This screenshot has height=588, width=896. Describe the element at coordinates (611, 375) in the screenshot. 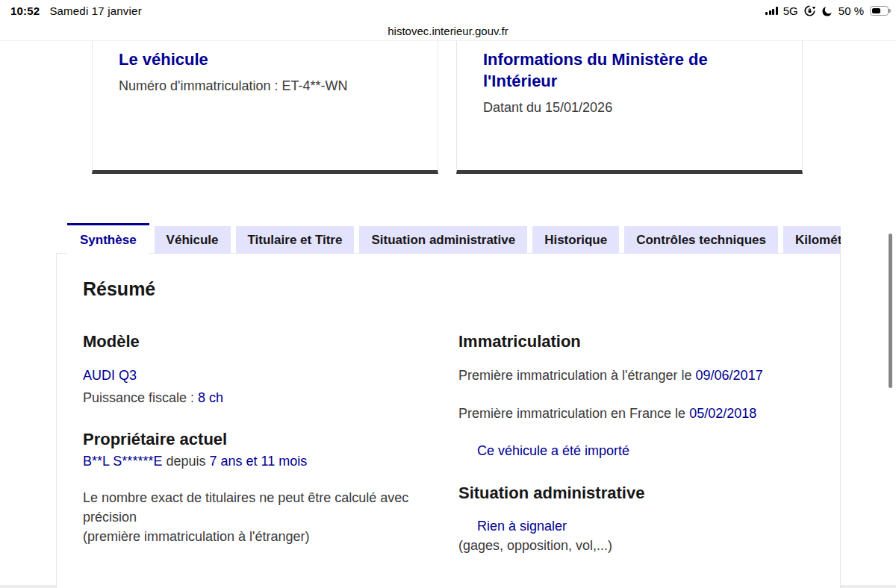

I see `first-registration-foreign-line: Première immatriculation à l'étranger le…` at that location.